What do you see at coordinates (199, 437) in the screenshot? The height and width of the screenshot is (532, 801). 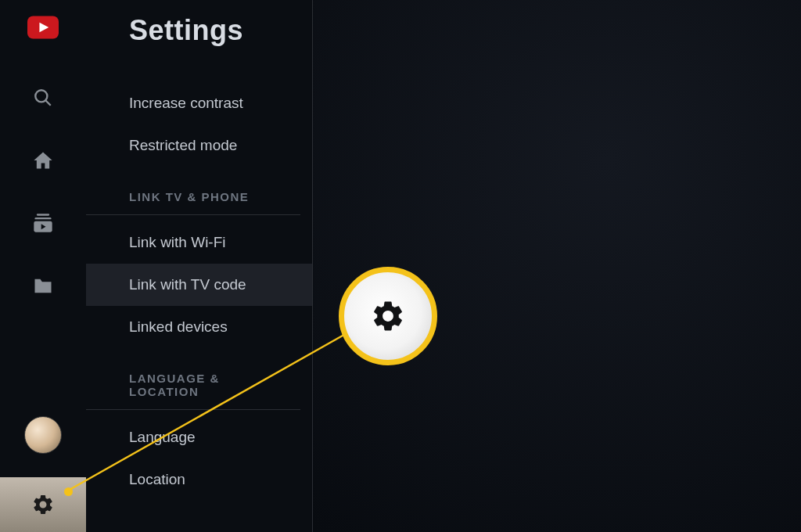 I see `settings-item-language: Language` at bounding box center [199, 437].